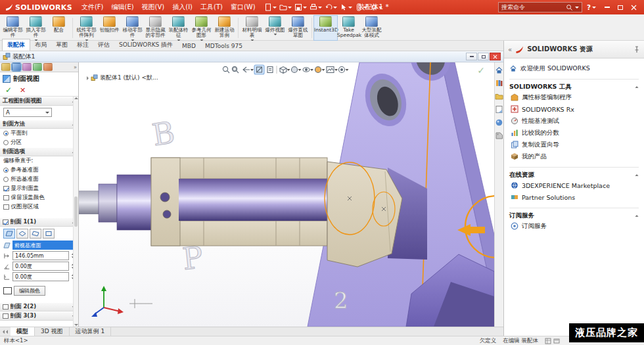 This screenshot has height=345, width=644. What do you see at coordinates (76, 212) in the screenshot?
I see `panel-scrollbar` at bounding box center [76, 212].